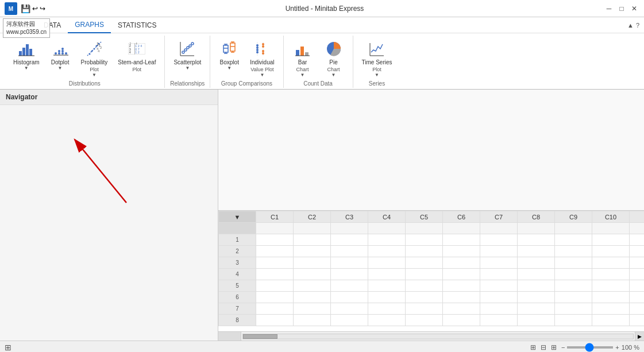  What do you see at coordinates (43, 9) in the screenshot?
I see `redo-icon: ↪` at bounding box center [43, 9].